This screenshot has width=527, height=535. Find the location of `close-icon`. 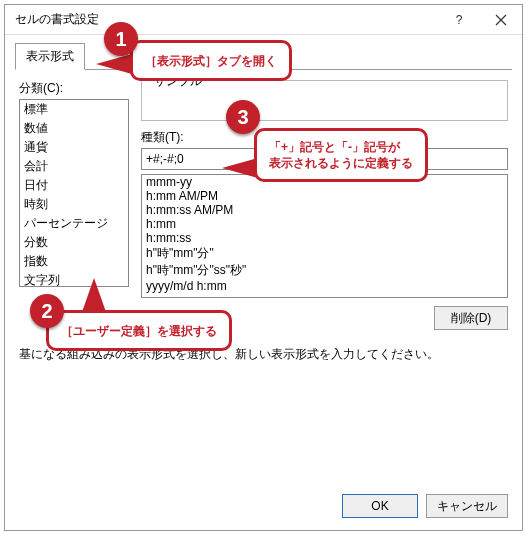

close-icon is located at coordinates (501, 20).